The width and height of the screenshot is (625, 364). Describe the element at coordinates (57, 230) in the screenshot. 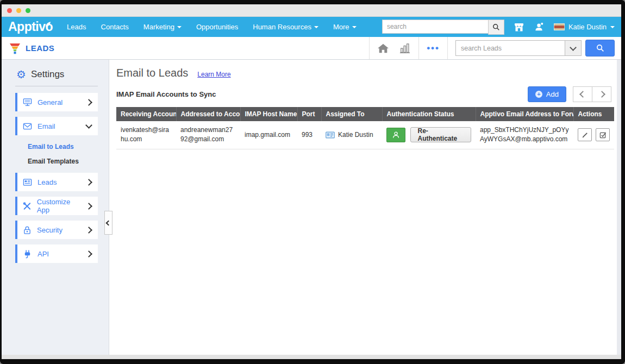

I see `sidebar-item-security: Security` at that location.